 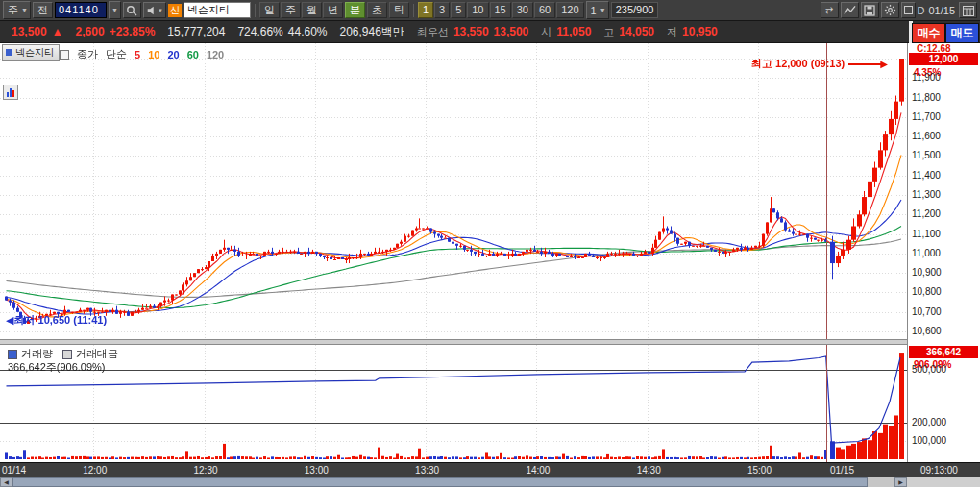 I want to click on window-icon, so click(x=909, y=10).